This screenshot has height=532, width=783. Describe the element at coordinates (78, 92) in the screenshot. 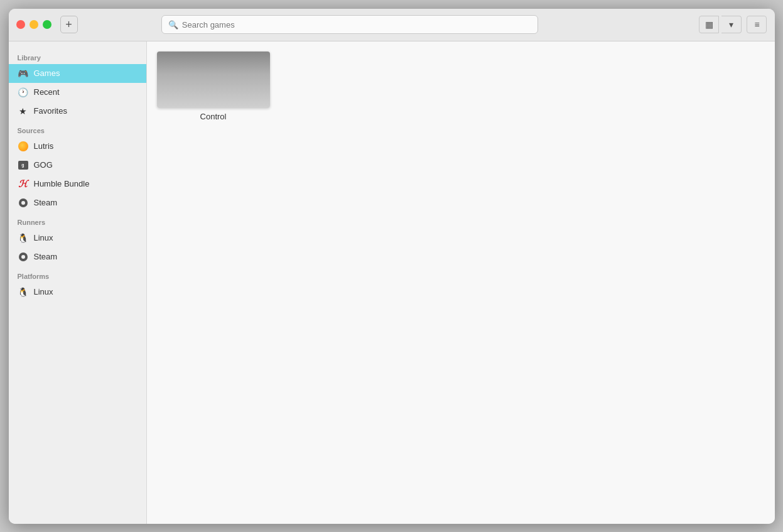

I see `sidebar-item-recent: 🕐 Recent` at that location.